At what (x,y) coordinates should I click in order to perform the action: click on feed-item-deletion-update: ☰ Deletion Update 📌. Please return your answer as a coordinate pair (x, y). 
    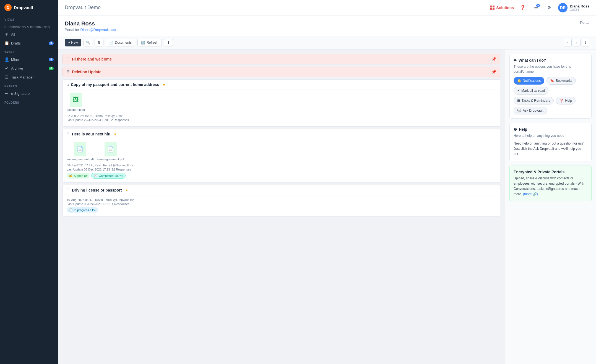
    Looking at the image, I should click on (282, 72).